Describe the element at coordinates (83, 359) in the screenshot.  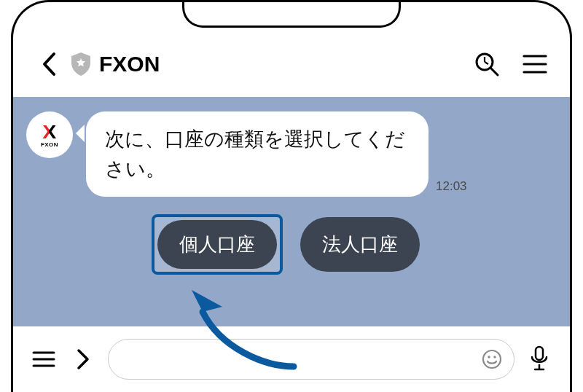
I see `chevron-right-icon` at that location.